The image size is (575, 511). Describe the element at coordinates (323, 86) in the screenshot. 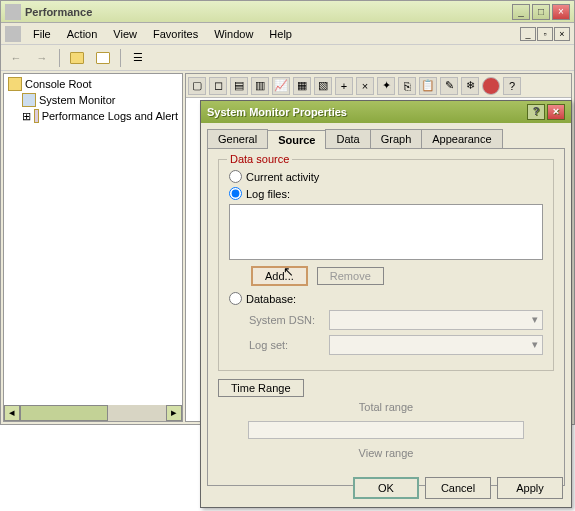

I see `report-button: ▧` at that location.